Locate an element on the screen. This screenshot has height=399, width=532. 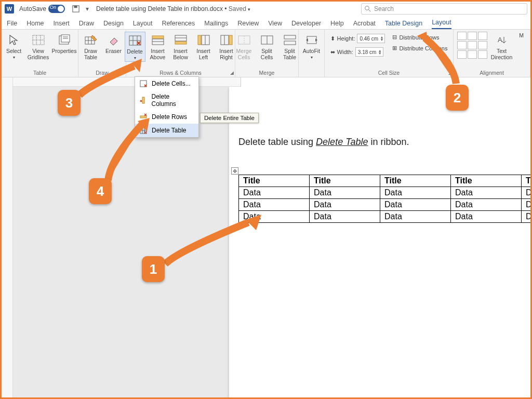
ribbon-tabs: File Home Insert Draw Design Layout Refe… is located at coordinates (266, 23).